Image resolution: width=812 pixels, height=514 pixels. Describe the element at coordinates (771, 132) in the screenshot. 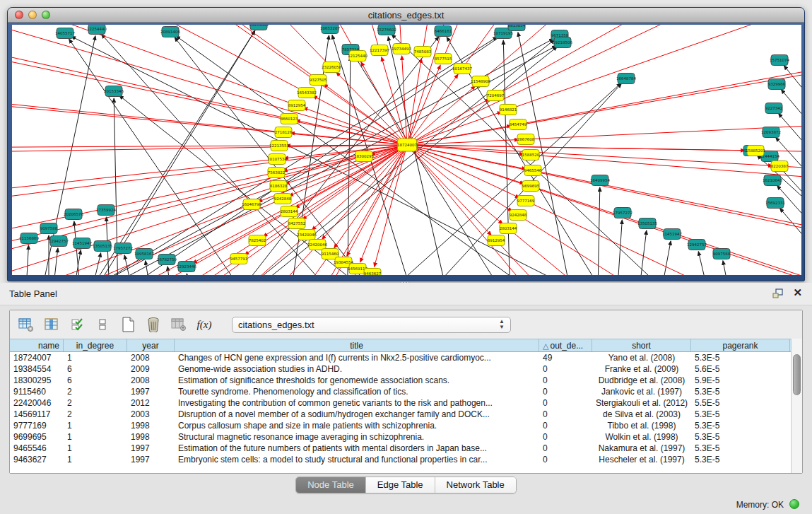

I see `graph-node-label: 12093872` at that location.